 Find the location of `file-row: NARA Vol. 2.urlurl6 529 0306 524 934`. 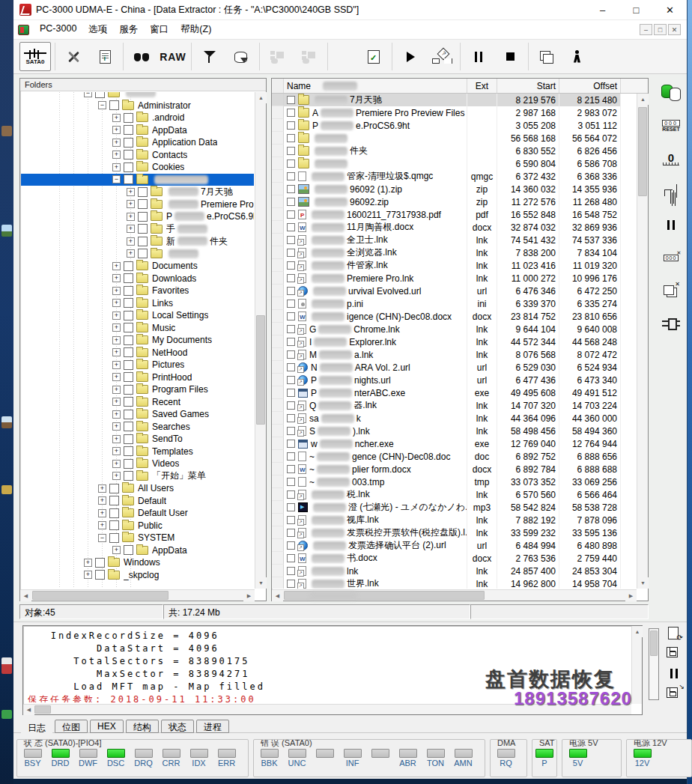

file-row: NARA Vol. 2.urlurl6 529 0306 524 934 is located at coordinates (454, 367).